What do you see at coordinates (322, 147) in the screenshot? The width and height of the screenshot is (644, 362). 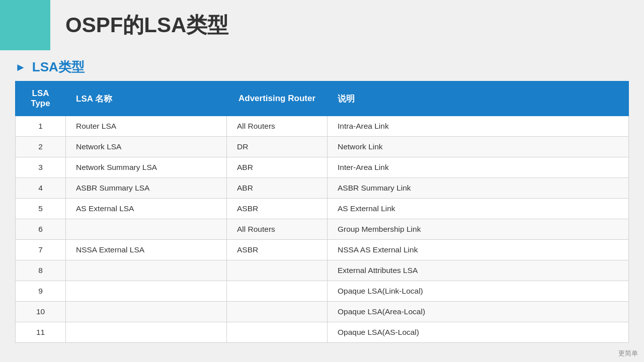 I see `table-row: 2Network LSADRNetwork Link` at bounding box center [322, 147].